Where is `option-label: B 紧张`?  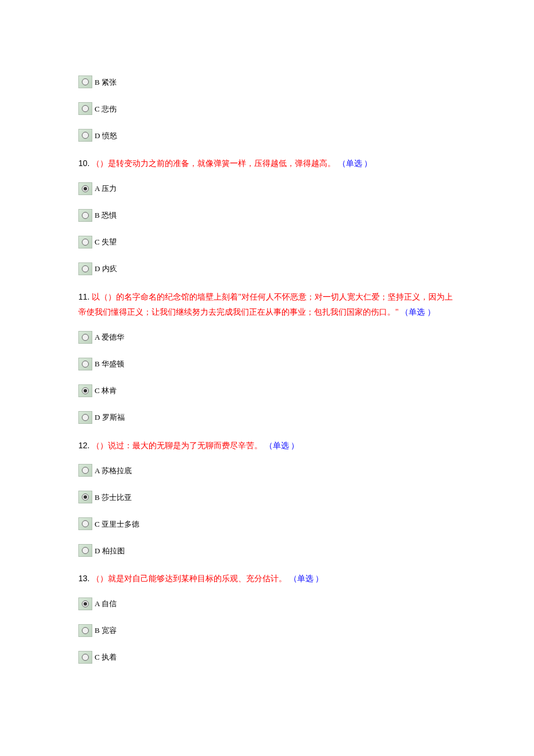
option-label: B 紧张 is located at coordinates (106, 82).